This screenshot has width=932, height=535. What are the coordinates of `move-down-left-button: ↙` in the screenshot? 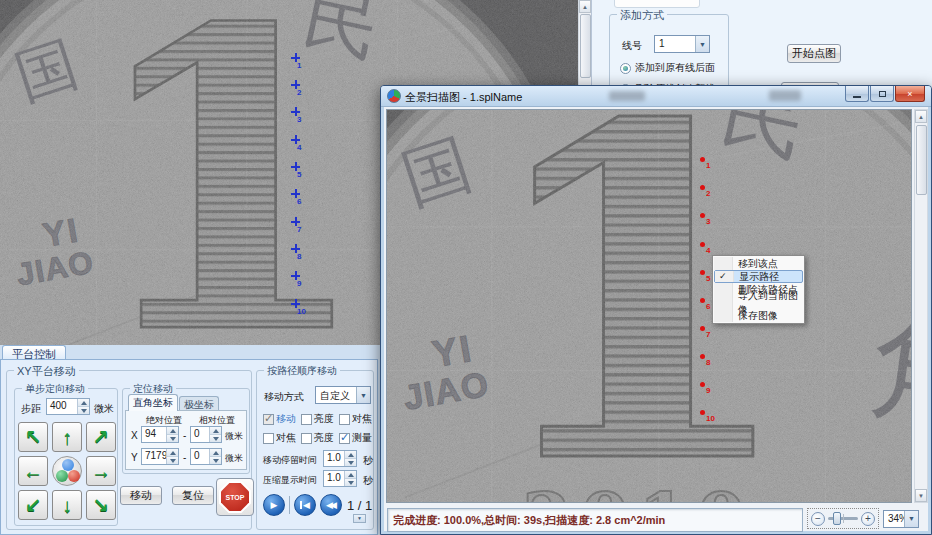 It's located at (33, 505).